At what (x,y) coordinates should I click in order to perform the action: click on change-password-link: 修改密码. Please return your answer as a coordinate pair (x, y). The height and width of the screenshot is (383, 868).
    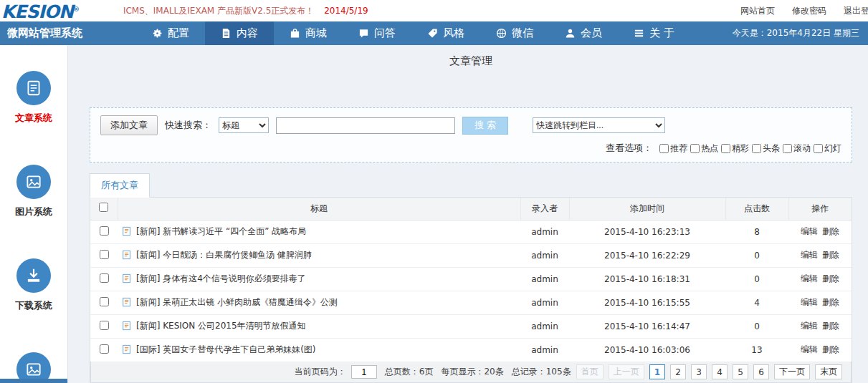
    Looking at the image, I should click on (809, 11).